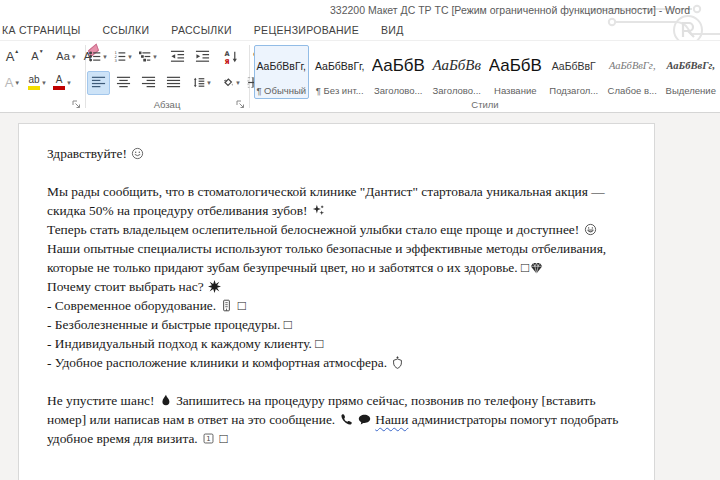 The height and width of the screenshot is (480, 720). I want to click on align-left-button, so click(98, 83).